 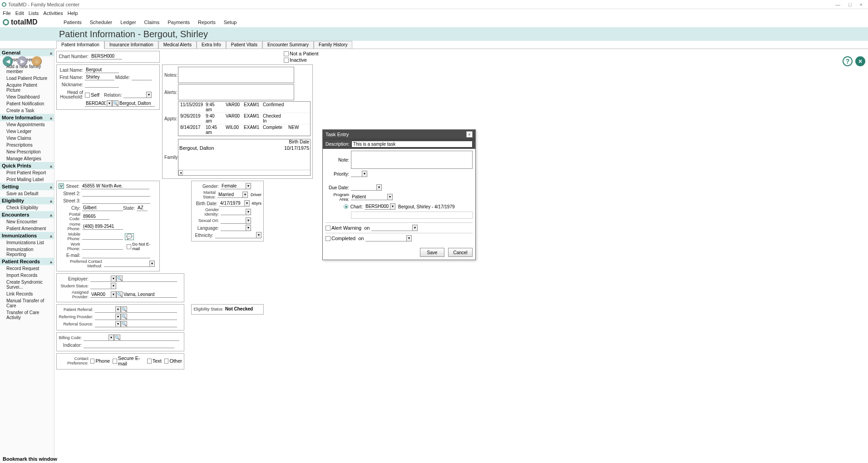 What do you see at coordinates (129, 247) in the screenshot?
I see `do-not-email-checkbox` at bounding box center [129, 247].